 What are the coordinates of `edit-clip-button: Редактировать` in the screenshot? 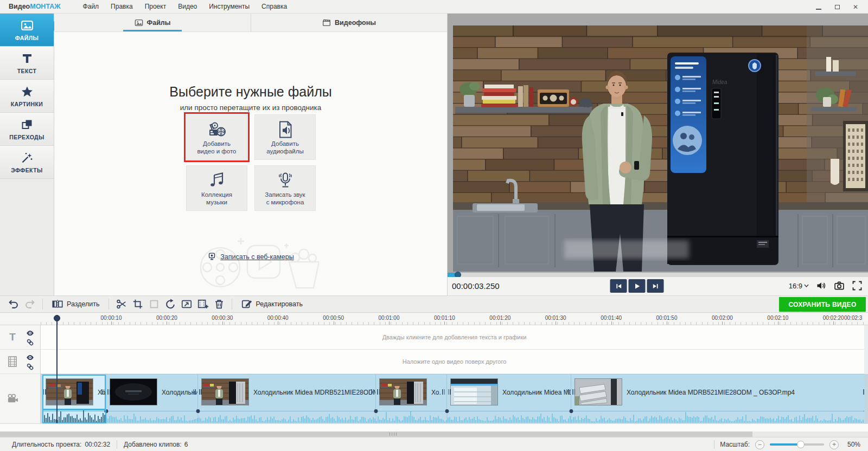 It's located at (272, 304).